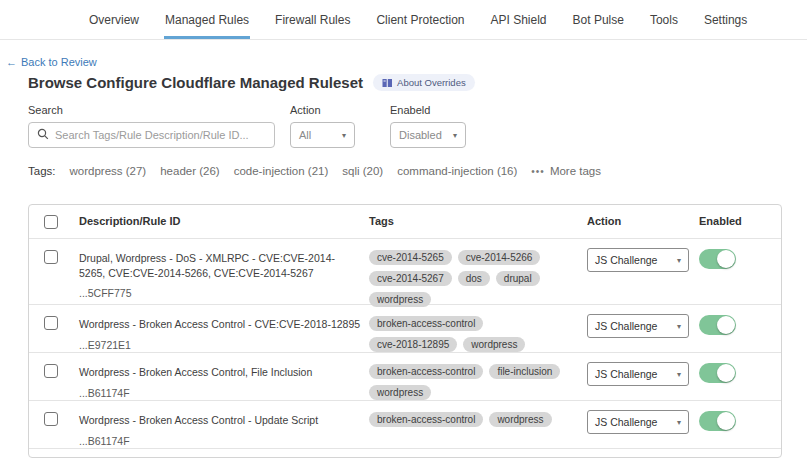  Describe the element at coordinates (405, 452) in the screenshot. I see `table-row-partial` at that location.